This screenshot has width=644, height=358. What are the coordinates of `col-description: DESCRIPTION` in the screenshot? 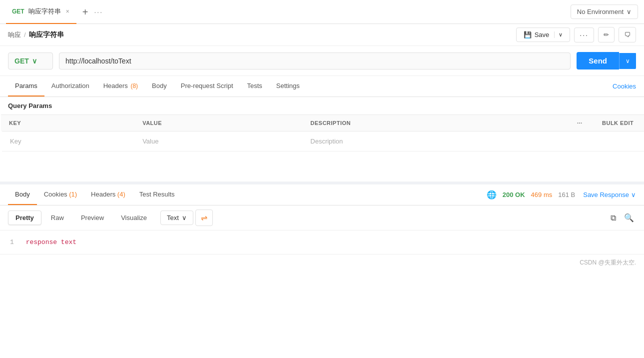 It's located at (436, 123).